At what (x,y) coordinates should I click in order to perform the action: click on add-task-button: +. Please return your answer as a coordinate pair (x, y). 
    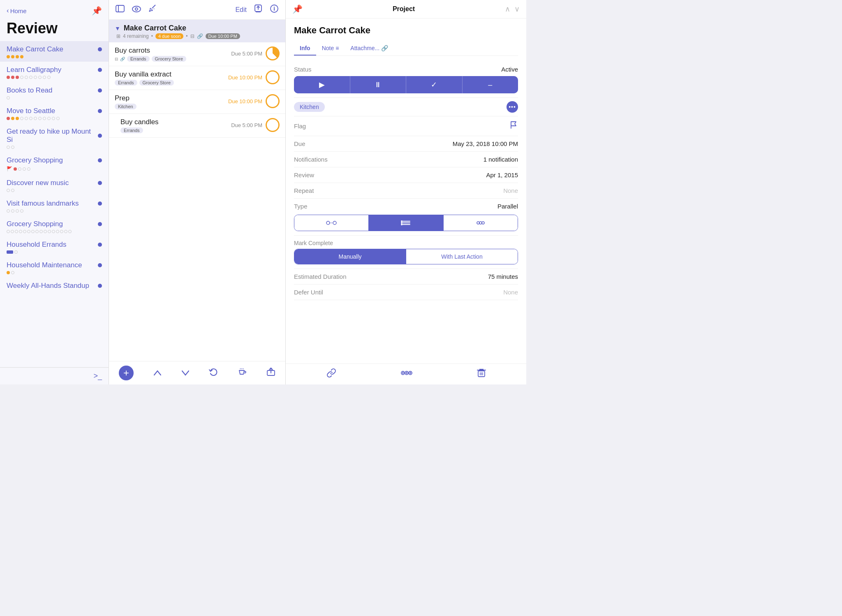
    Looking at the image, I should click on (126, 373).